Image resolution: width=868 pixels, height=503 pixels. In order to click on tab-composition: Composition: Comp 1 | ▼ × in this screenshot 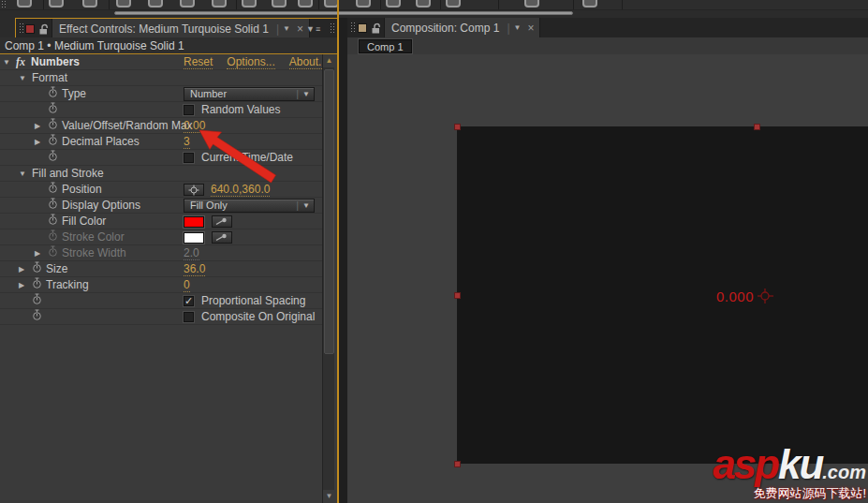, I will do `click(463, 28)`.